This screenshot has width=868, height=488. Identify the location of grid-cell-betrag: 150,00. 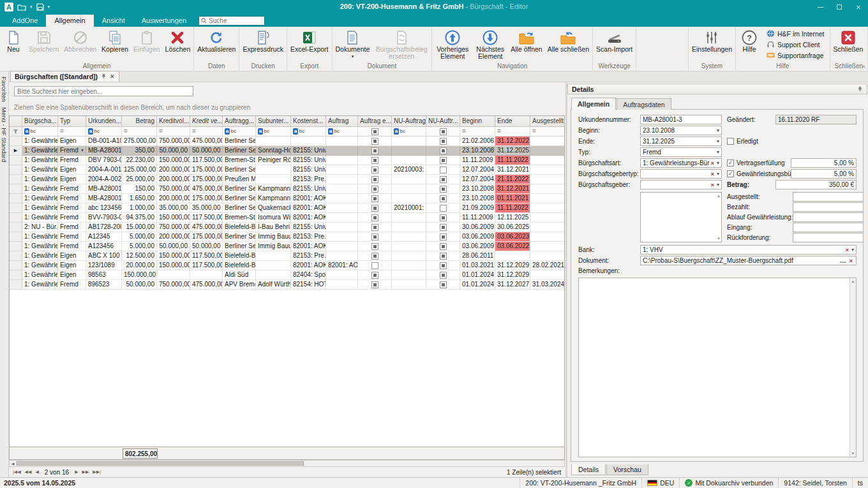
(139, 189).